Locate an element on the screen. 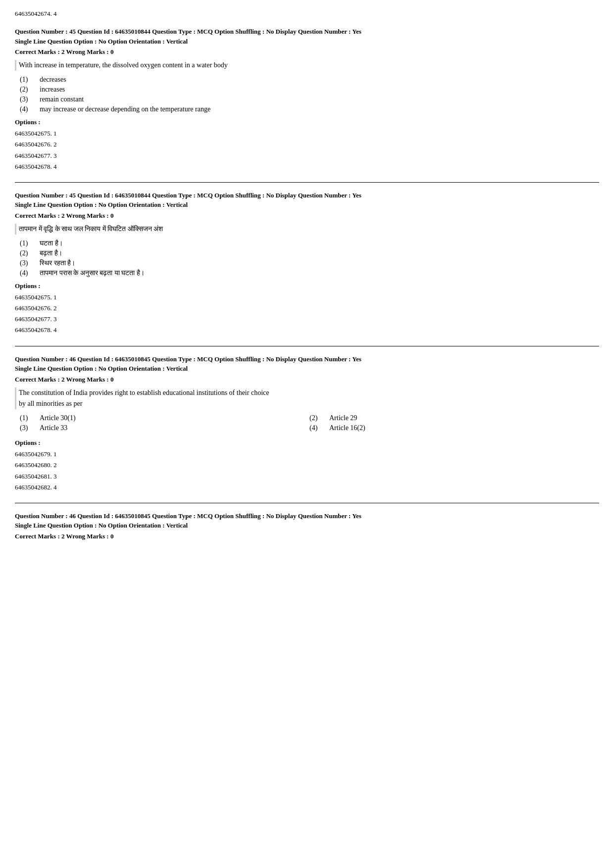 The height and width of the screenshot is (868, 614). question-meta-q46en: Question Number : 46 Question Id : 64635… is located at coordinates (307, 364).